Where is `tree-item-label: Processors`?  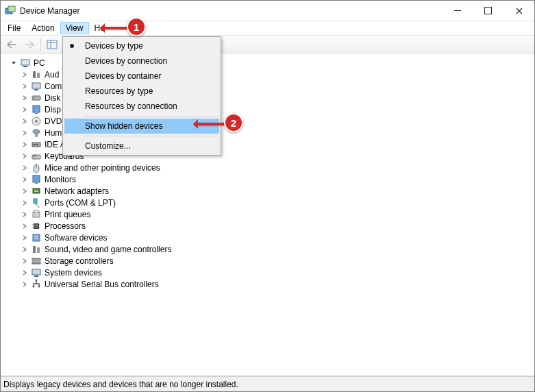
tree-item-label: Processors is located at coordinates (65, 226).